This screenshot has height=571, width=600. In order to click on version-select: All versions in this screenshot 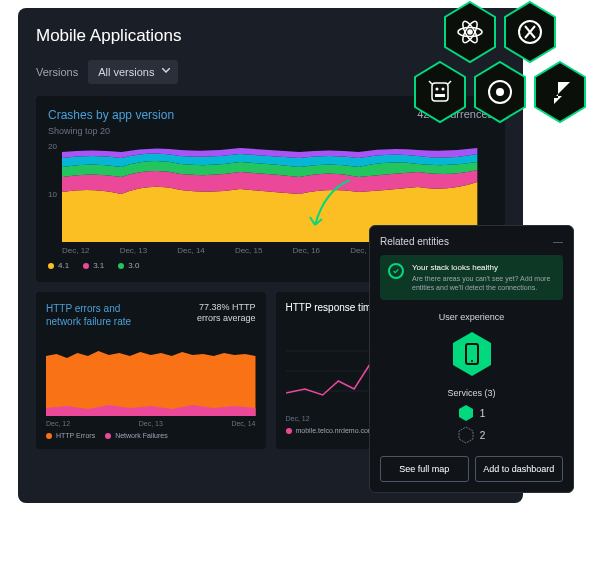, I will do `click(133, 72)`.